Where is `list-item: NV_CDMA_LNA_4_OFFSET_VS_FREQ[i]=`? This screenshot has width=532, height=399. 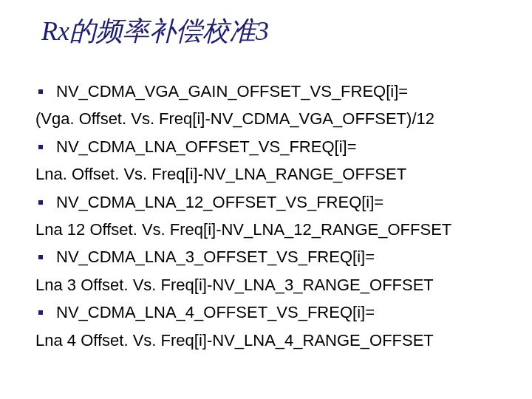 list-item: NV_CDMA_LNA_4_OFFSET_VS_FREQ[i]= is located at coordinates (272, 312).